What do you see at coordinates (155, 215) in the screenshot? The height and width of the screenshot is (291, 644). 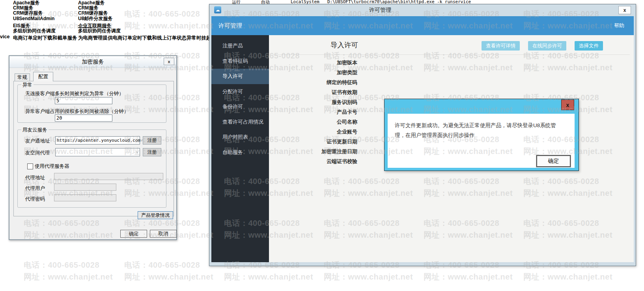 I see `product-login-status-button: 产品登录情况` at bounding box center [155, 215].